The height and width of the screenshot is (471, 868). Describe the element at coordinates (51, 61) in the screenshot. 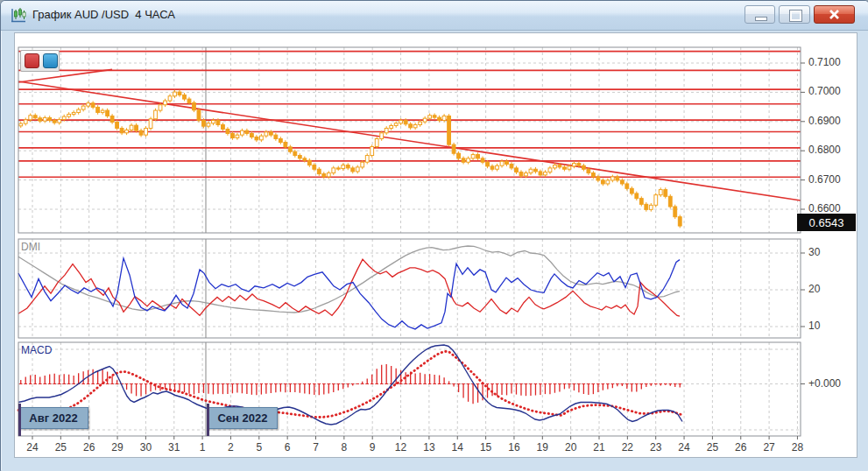

I see `blue-square-button` at that location.